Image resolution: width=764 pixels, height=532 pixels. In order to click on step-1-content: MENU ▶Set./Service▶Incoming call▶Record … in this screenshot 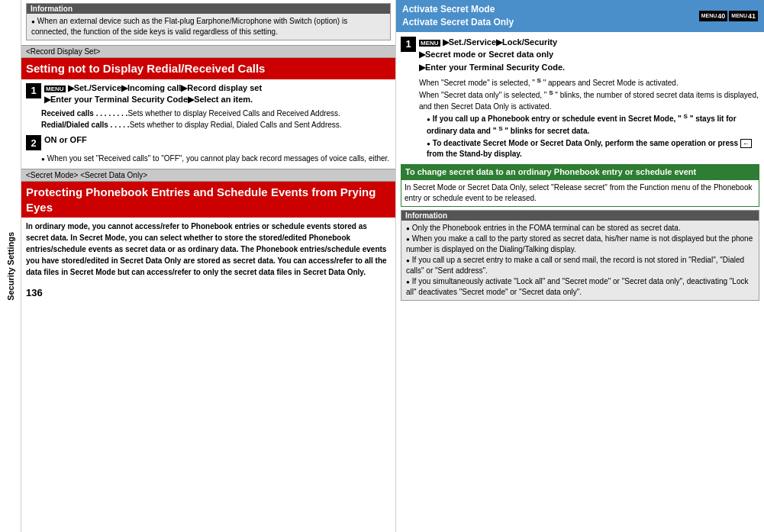, I will do `click(218, 95)`.